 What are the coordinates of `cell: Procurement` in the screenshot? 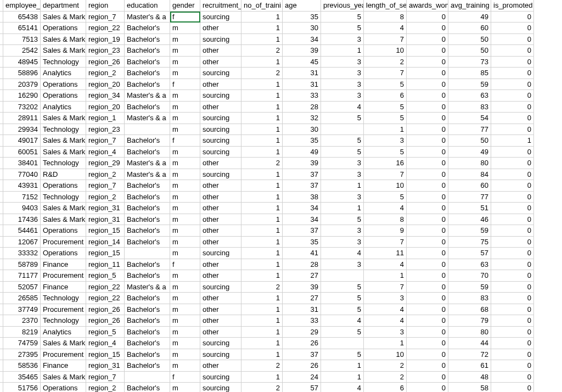 It's located at (64, 310).